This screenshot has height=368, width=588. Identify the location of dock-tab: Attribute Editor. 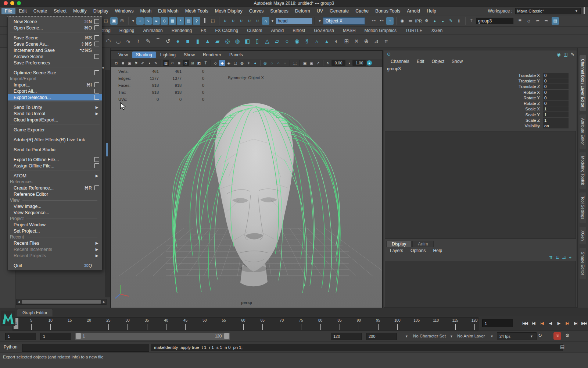
(583, 132).